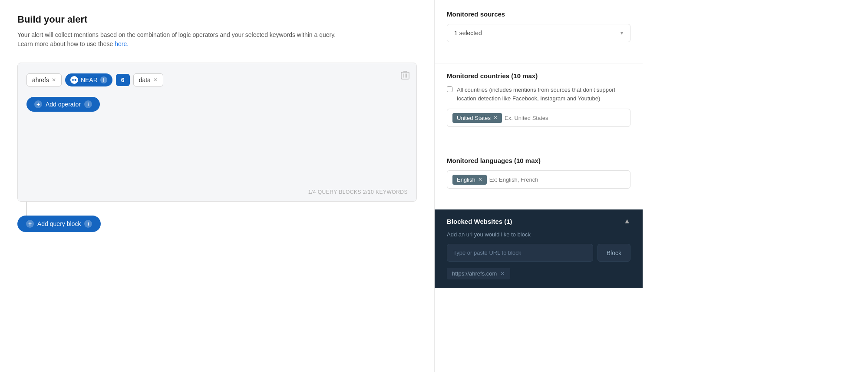 This screenshot has height=372, width=868. I want to click on add-query-block-button: + Add query block i, so click(59, 224).